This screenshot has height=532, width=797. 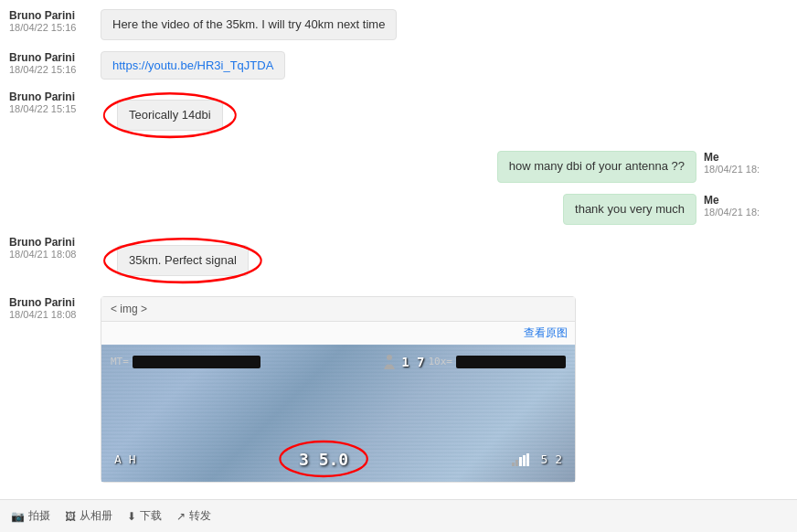 I want to click on sender-info: Bruno Parini 18/04/22 15:15, so click(x=55, y=102).